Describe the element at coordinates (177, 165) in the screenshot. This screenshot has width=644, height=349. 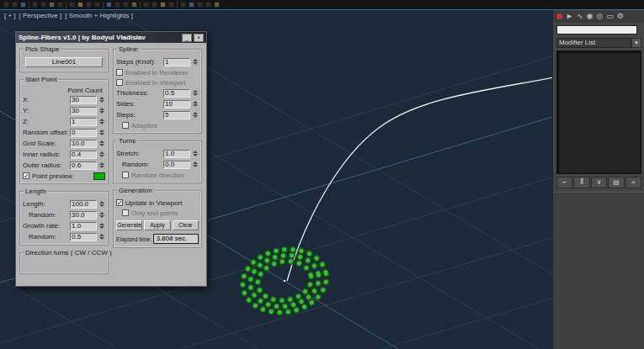
I see `turns-random-field: 0.0` at that location.